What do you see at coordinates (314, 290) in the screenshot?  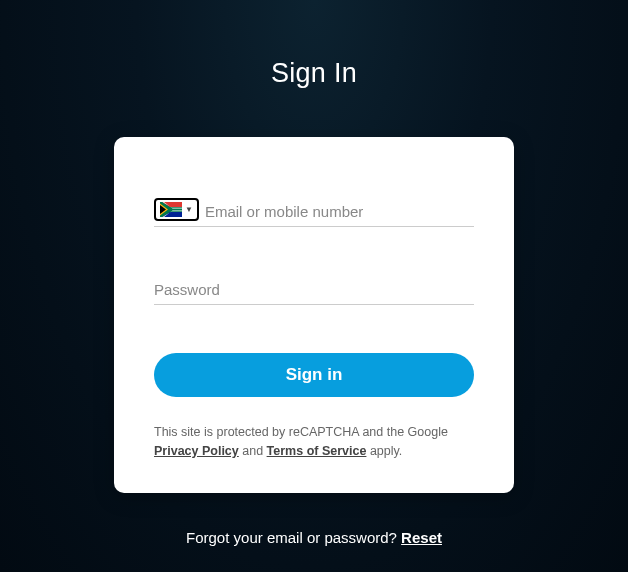 I see `password-field-row` at bounding box center [314, 290].